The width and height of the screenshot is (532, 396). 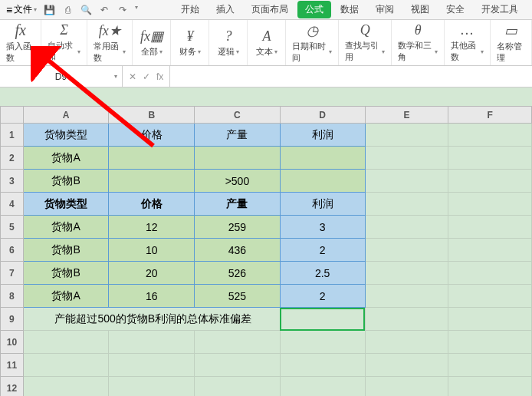 I want to click on tab-pagelayout: 页面布局, so click(x=270, y=9).